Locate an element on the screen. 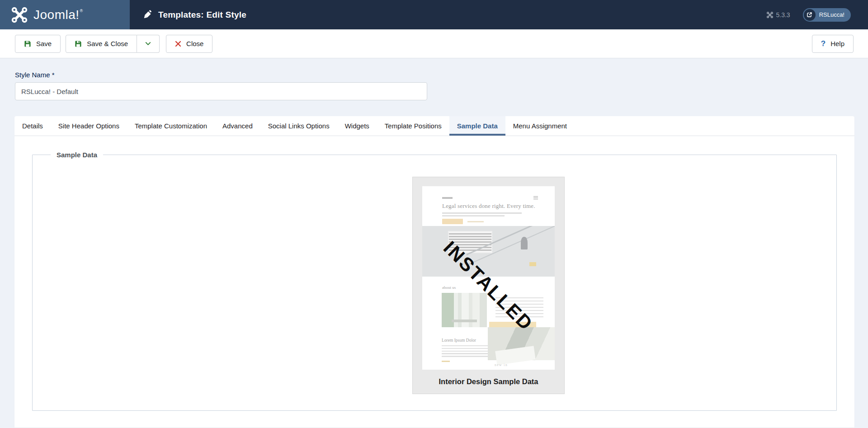 This screenshot has width=868, height=428. sample-data-preview-image: Legal services done right. Every time. is located at coordinates (488, 278).